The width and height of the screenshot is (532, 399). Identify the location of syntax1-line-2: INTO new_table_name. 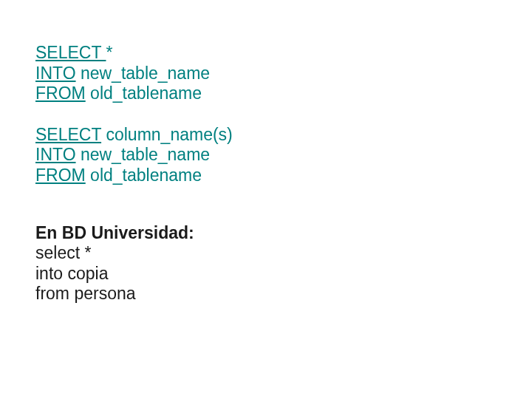
(284, 74).